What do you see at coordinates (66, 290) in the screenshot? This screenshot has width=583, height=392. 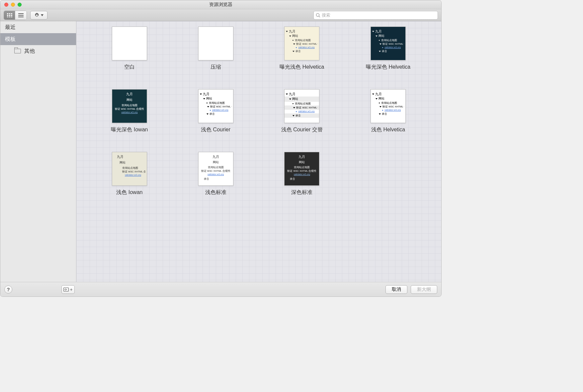 I see `link-icon` at bounding box center [66, 290].